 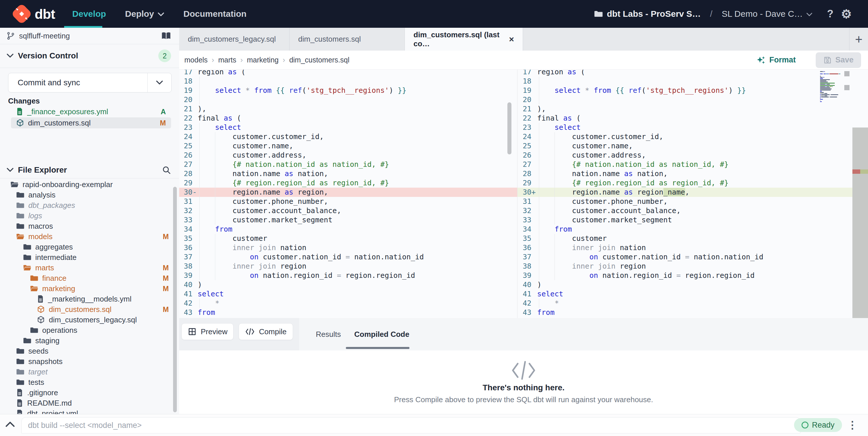 What do you see at coordinates (685, 220) in the screenshot?
I see `code-line-33: 33 customer.market_segment` at bounding box center [685, 220].